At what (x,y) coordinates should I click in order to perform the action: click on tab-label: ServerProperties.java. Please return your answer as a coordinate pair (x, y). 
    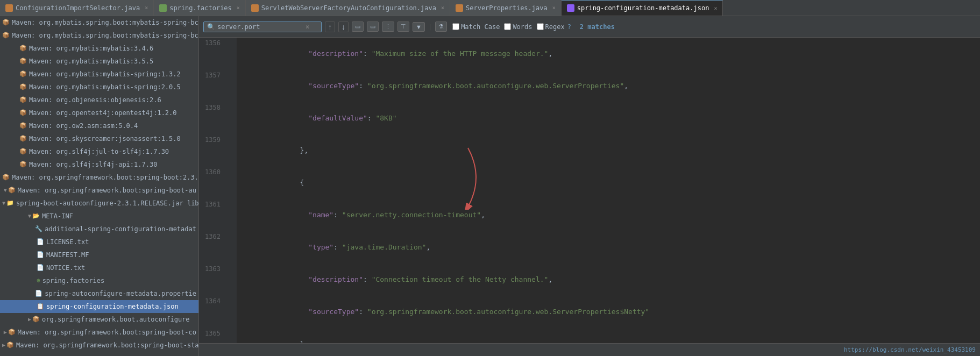
    Looking at the image, I should click on (507, 8).